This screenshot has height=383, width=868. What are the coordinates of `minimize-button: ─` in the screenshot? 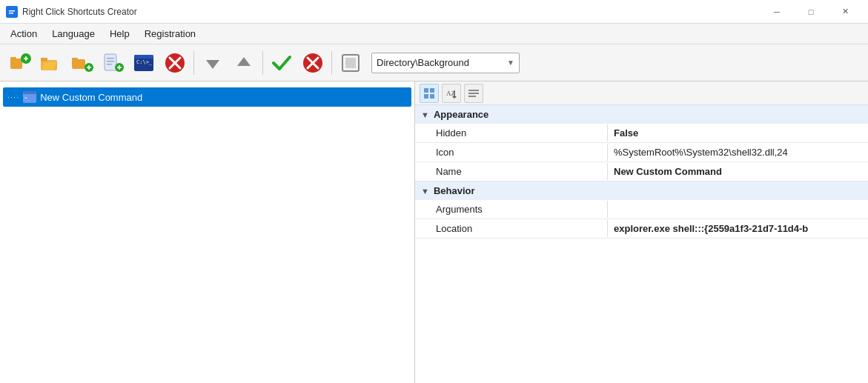 It's located at (777, 12).